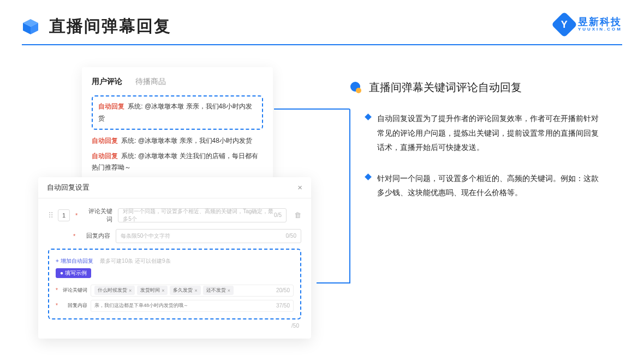 The image size is (644, 362). I want to click on section-title: 直播间弹幕关键词评论自动回复, so click(445, 87).